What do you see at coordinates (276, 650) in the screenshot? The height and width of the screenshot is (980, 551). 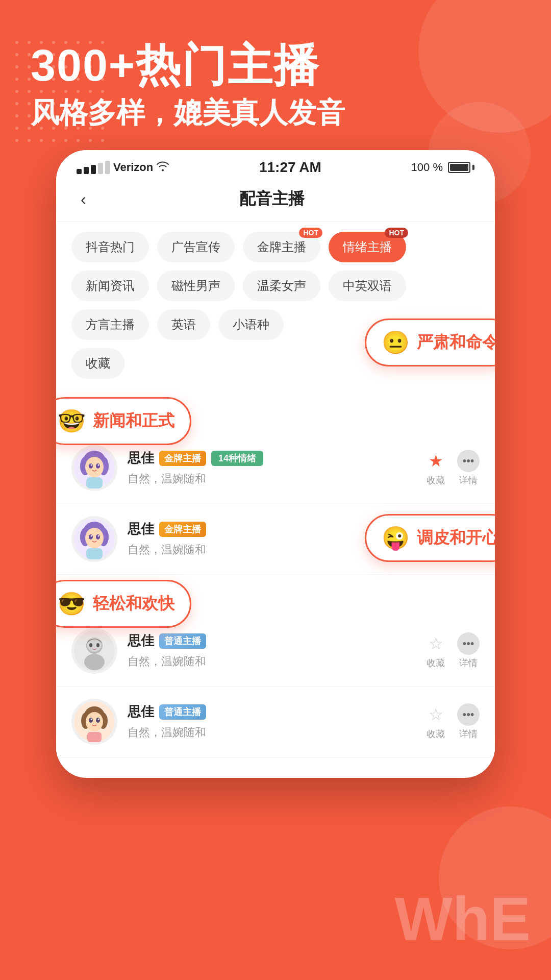 I see `item-3-info: 思佳 普通主播 自然，温婉随和` at bounding box center [276, 650].